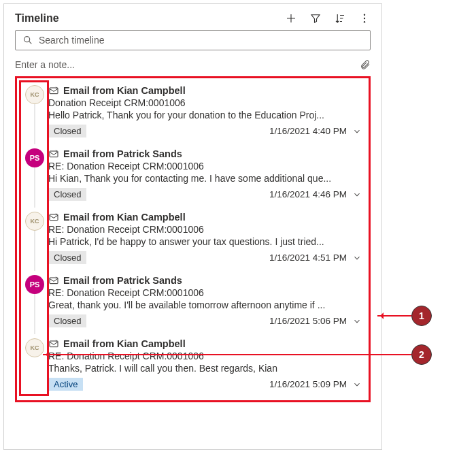 The height and width of the screenshot is (454, 476). What do you see at coordinates (198, 115) in the screenshot?
I see `item-preview: Hello Patrick, Thank you for your donati…` at bounding box center [198, 115].